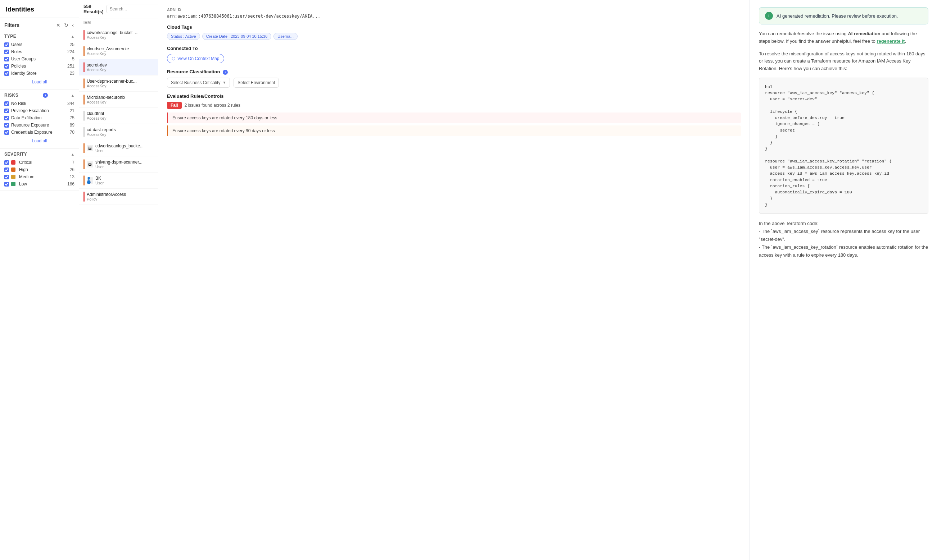 The image size is (937, 560). What do you see at coordinates (39, 154) in the screenshot?
I see `severity-section-header: Severity ▲` at bounding box center [39, 154].